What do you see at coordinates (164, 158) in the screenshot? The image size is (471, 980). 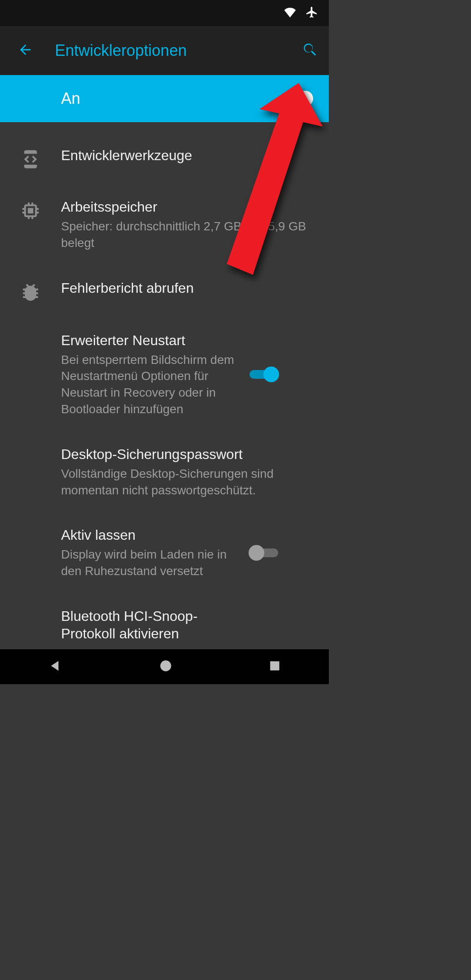 I see `row-dev-tools: Entwicklerwerkzeuge` at bounding box center [164, 158].